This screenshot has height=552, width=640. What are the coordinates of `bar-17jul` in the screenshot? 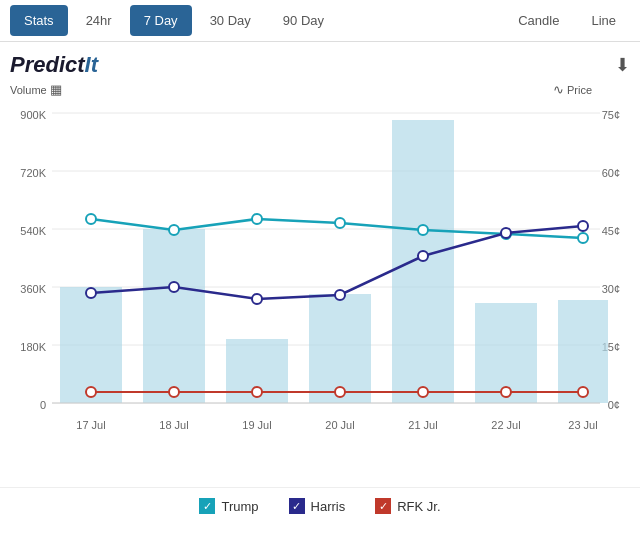 It's located at (91, 345).